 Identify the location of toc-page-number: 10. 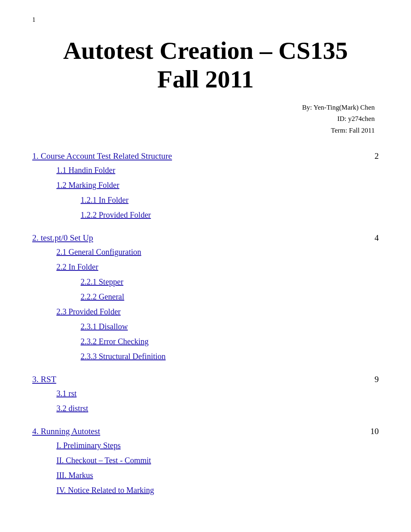
(375, 431).